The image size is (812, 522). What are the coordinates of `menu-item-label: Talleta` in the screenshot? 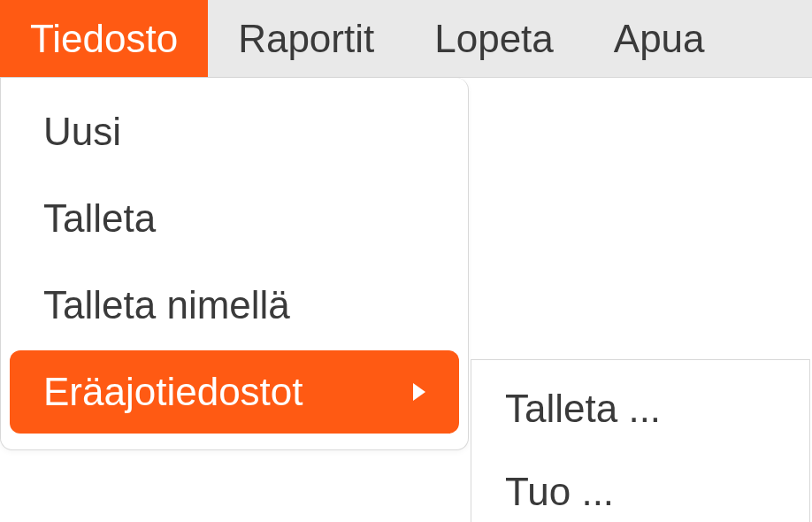 It's located at (99, 219).